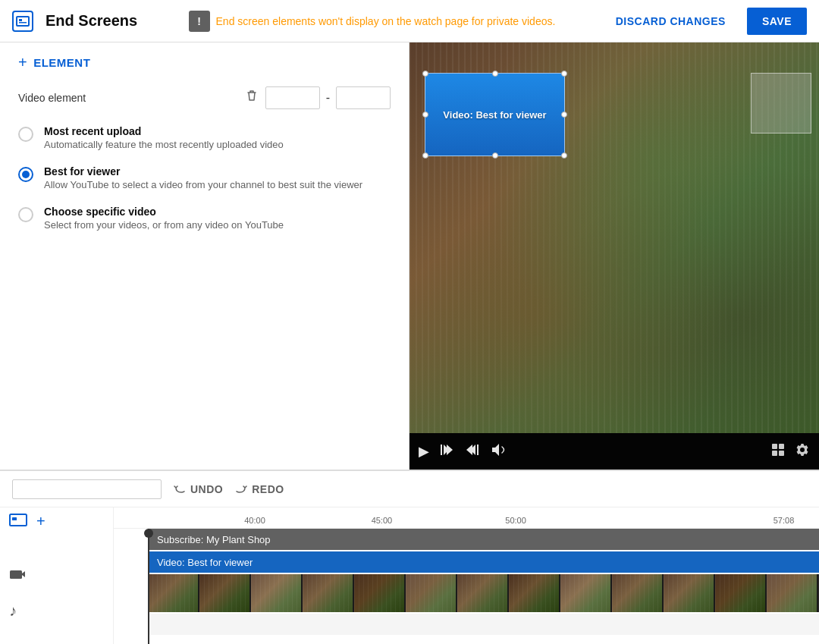 This screenshot has width=819, height=644. Describe the element at coordinates (466, 518) in the screenshot. I see `timeline-ruler: 40:00 45:00 50:00 57:08` at that location.